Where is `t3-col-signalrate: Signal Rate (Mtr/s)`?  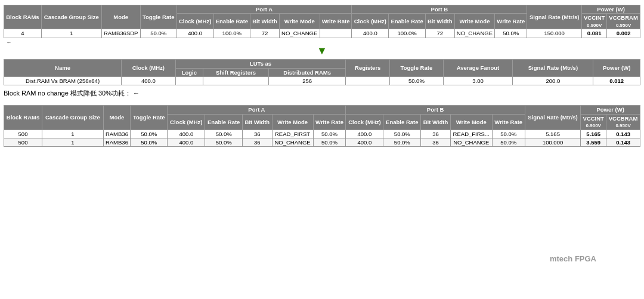
t3-col-signalrate: Signal Rate (Mtr/s) is located at coordinates (553, 118).